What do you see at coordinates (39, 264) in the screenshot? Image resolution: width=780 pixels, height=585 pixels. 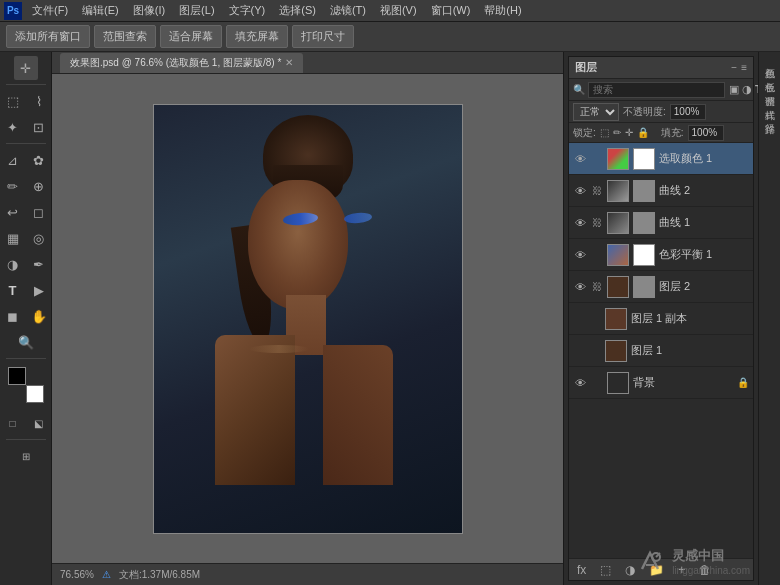 I see `pen-tool: ✒` at bounding box center [39, 264].